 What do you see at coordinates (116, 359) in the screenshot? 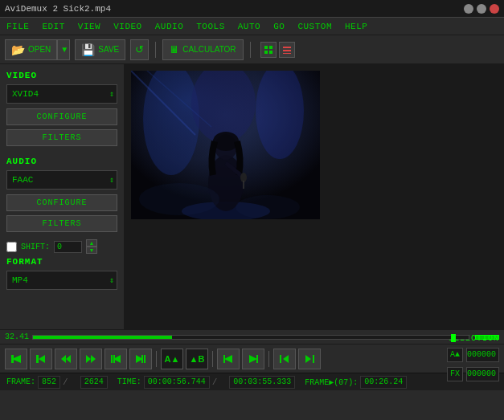
I see `go-start-button` at bounding box center [116, 359].